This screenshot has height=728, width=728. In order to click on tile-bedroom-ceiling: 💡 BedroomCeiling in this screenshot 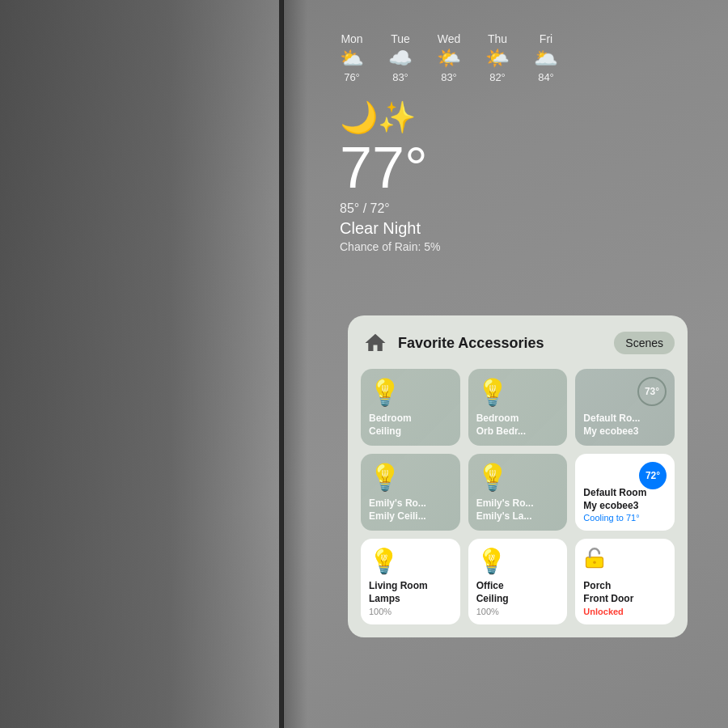, I will do `click(411, 408)`.